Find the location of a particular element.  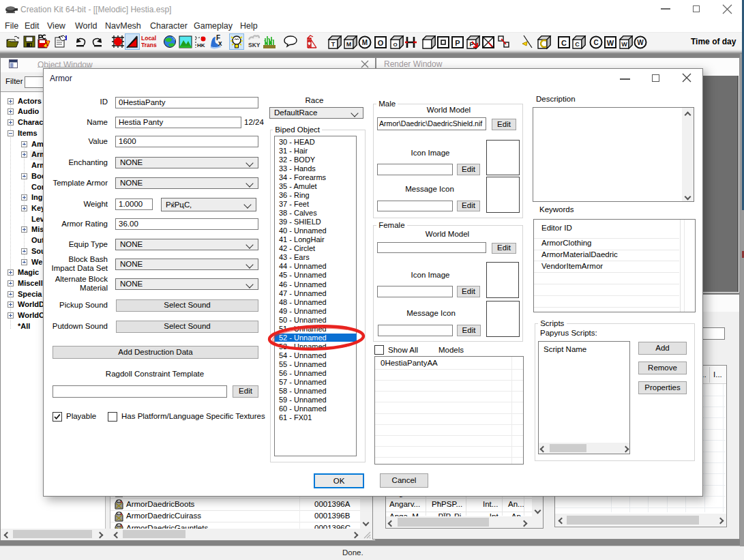

svg-text: HK is located at coordinates (201, 45).